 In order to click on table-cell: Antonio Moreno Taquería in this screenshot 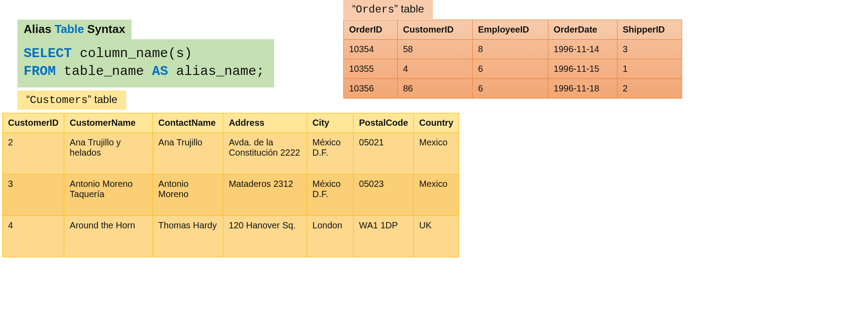, I will do `click(109, 195)`.